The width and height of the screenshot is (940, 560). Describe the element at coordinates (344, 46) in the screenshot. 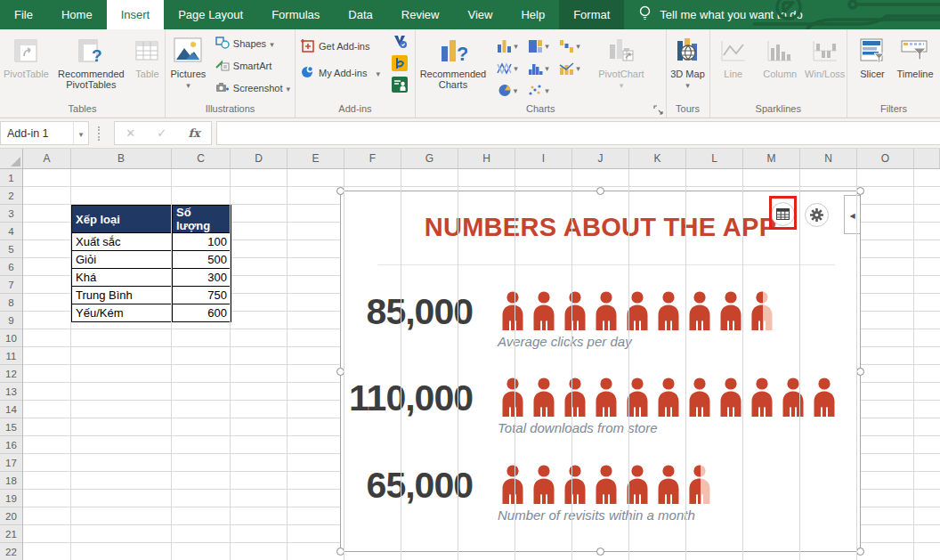

I see `get-addins-button: Get Add-ins` at that location.